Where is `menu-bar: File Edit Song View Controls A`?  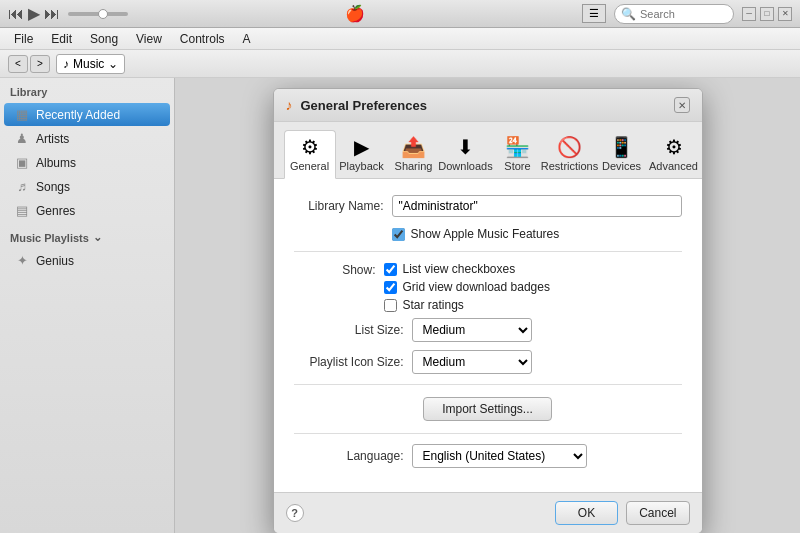 menu-bar: File Edit Song View Controls A is located at coordinates (400, 39).